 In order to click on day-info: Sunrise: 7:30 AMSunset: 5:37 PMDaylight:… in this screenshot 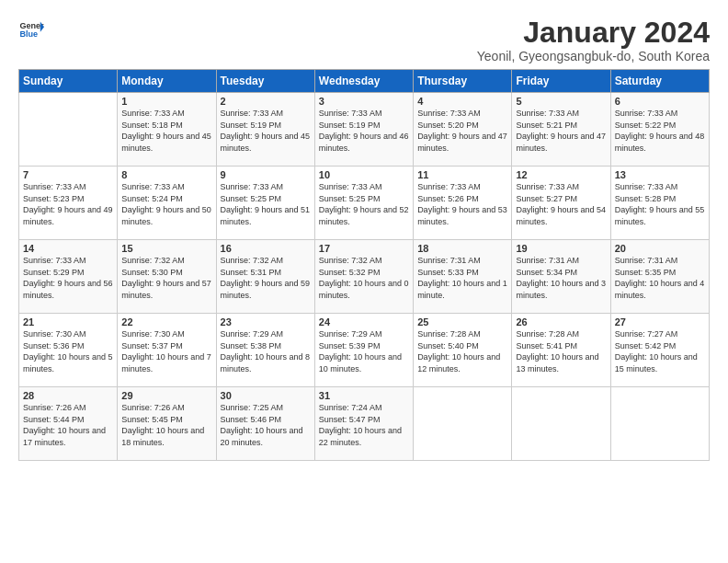, I will do `click(166, 351)`.